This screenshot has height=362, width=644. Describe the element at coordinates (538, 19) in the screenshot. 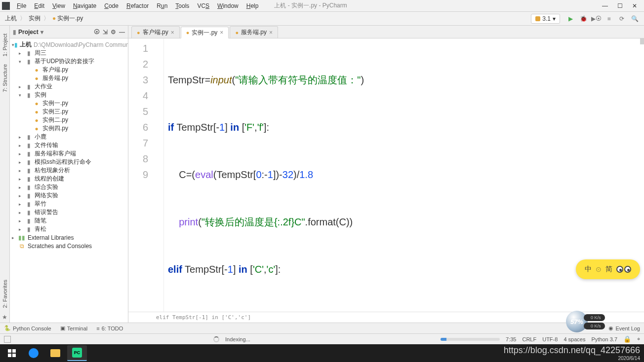

I see `python-icon` at that location.